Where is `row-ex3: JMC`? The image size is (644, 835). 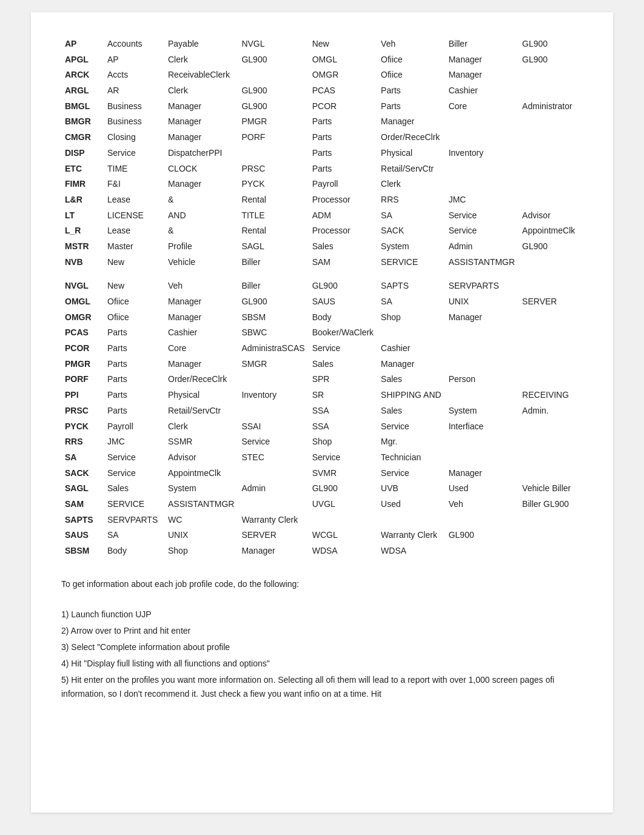
row-ex3: JMC is located at coordinates (481, 200).